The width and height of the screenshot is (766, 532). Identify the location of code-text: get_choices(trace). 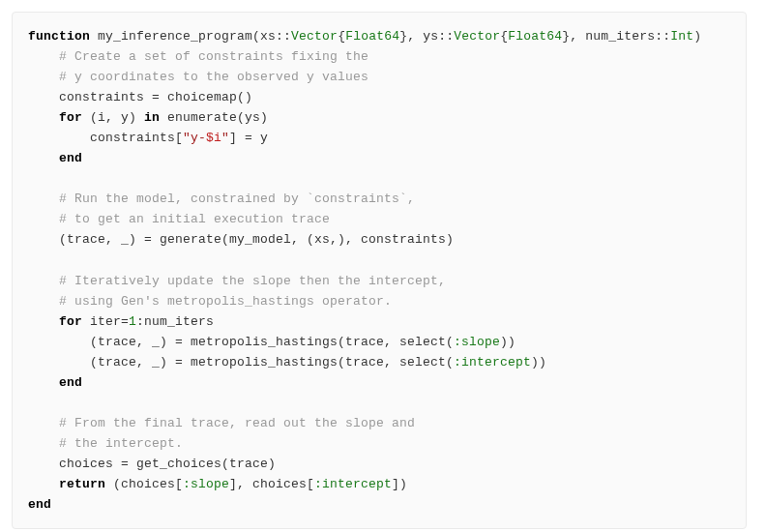
(202, 464).